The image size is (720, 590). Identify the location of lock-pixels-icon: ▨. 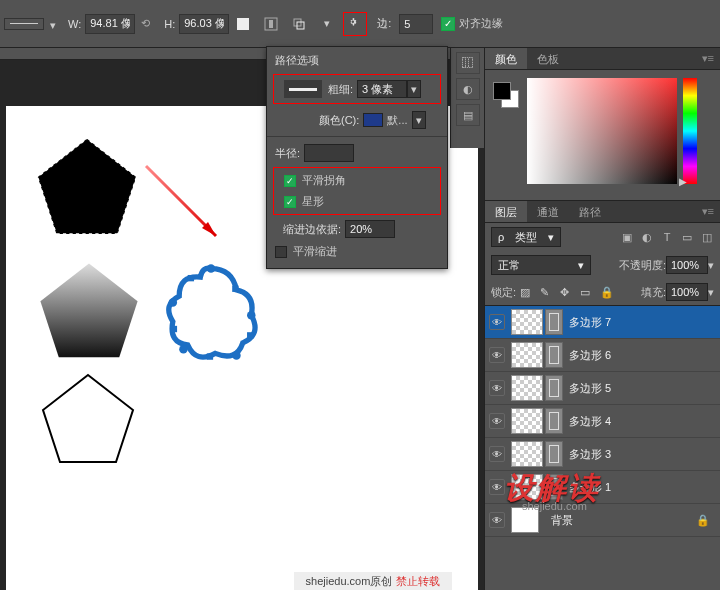
(527, 292).